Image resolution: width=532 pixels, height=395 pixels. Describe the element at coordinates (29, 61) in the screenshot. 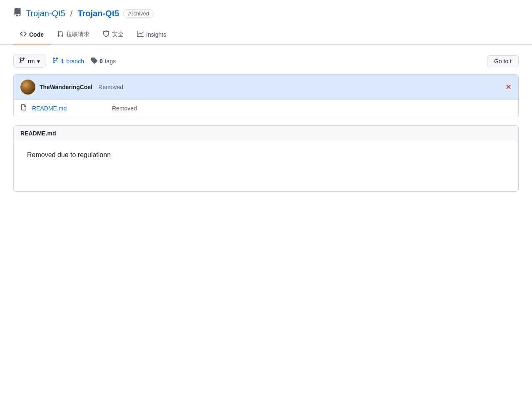

I see `branch-selector-button: rm ▾` at that location.